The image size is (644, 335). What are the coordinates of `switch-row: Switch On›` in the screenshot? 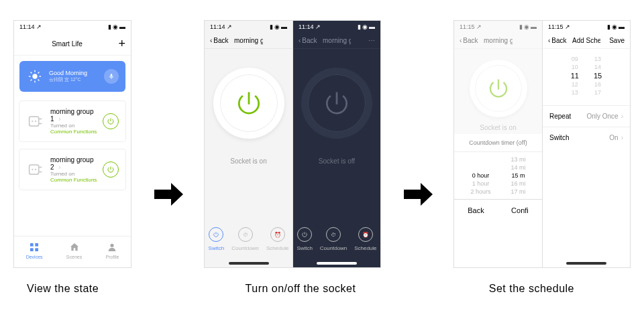 It's located at (586, 137).